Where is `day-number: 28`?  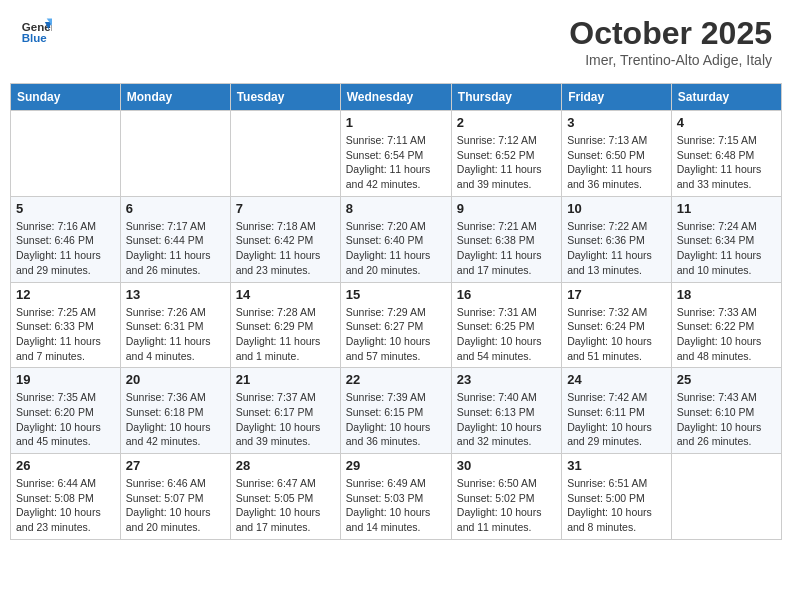
day-number: 28 is located at coordinates (286, 466).